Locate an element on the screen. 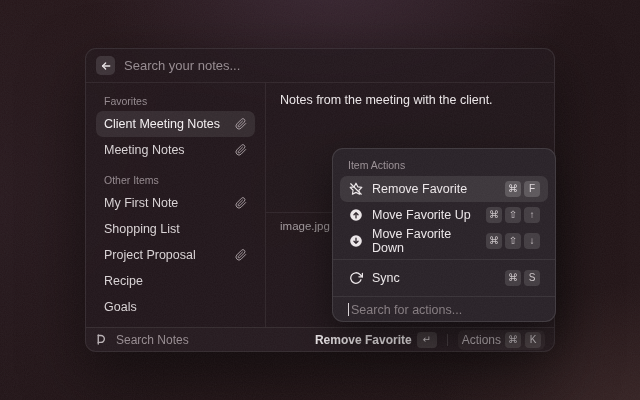 The image size is (640, 400). k-key-badge: K is located at coordinates (533, 340).